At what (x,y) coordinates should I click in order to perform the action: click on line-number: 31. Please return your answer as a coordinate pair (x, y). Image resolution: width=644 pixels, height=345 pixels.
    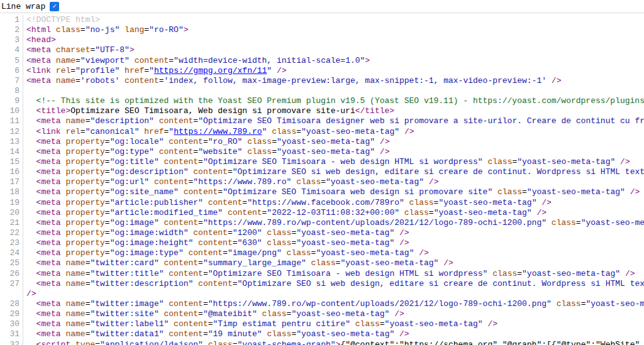
    Looking at the image, I should click on (11, 334).